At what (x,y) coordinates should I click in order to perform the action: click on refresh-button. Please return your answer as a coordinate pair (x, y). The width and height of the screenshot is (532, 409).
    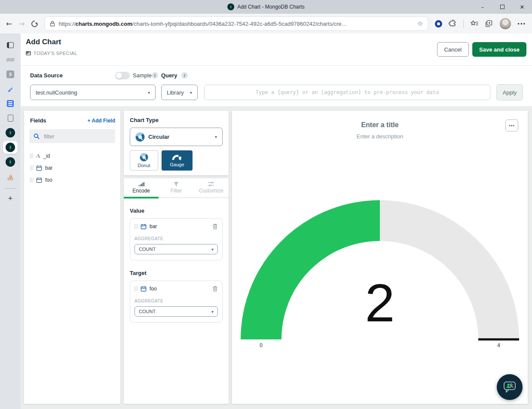
    Looking at the image, I should click on (34, 23).